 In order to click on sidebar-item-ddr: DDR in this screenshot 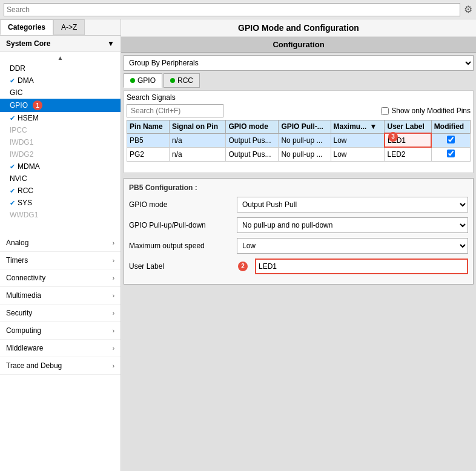, I will do `click(61, 68)`.